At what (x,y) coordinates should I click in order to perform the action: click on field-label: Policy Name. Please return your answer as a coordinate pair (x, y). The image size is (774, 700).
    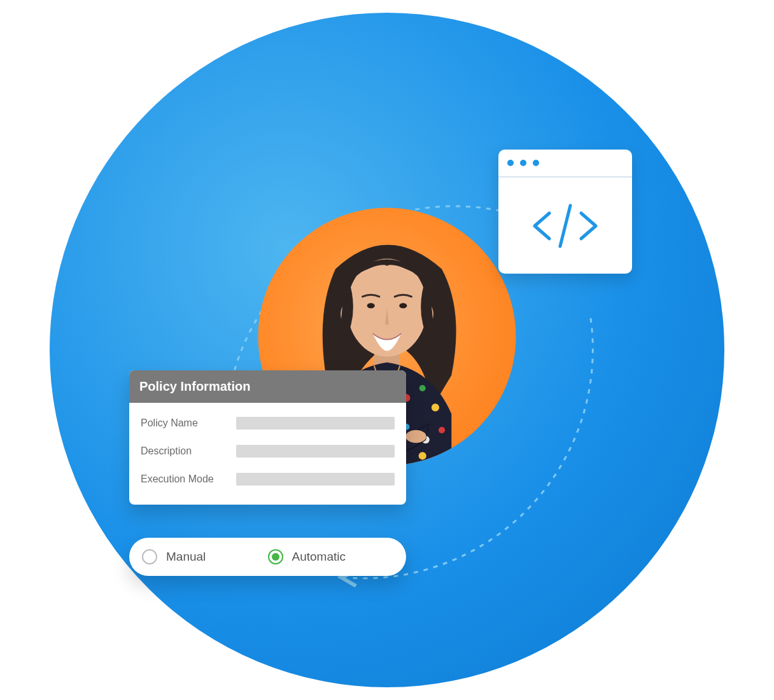
    Looking at the image, I should click on (188, 423).